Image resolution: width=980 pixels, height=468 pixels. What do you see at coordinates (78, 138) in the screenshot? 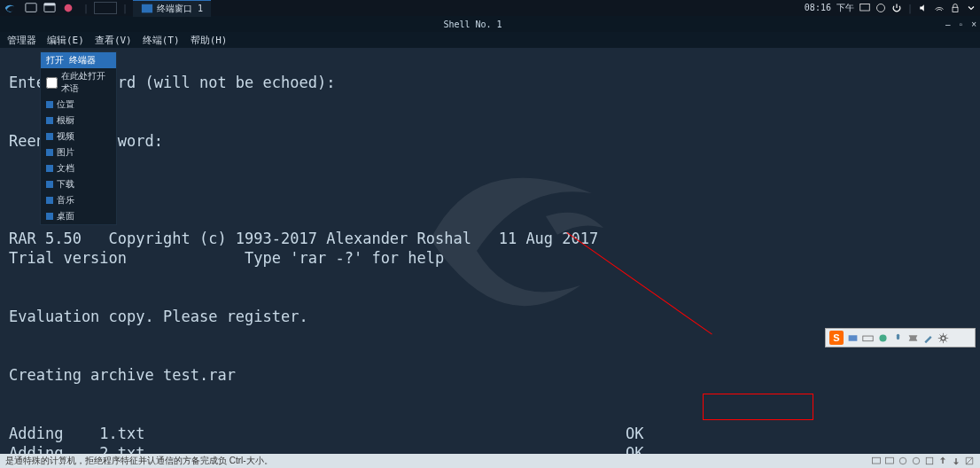
I see `places-dropdown: 打开 终端器 在此处打开术语 位置 根橱 视频 图片 文档 下载 音乐 桌面` at bounding box center [78, 138].